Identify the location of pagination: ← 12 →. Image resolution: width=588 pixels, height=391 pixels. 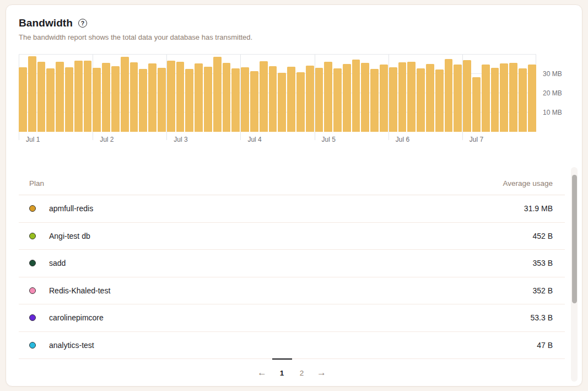
(292, 368).